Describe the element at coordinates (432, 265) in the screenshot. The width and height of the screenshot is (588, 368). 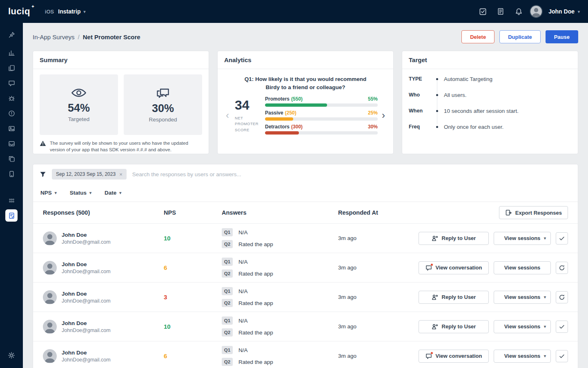
I see `unread-dot` at that location.